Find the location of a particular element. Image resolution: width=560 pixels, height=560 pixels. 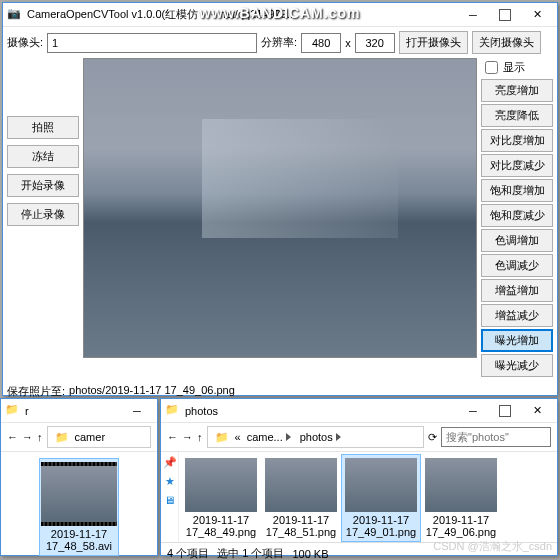

right-panel: 显示 亮度增加亮度降低对比度增加对比度减少饱和度增加饱和度减少色调增加色调减少增… is located at coordinates (517, 219).